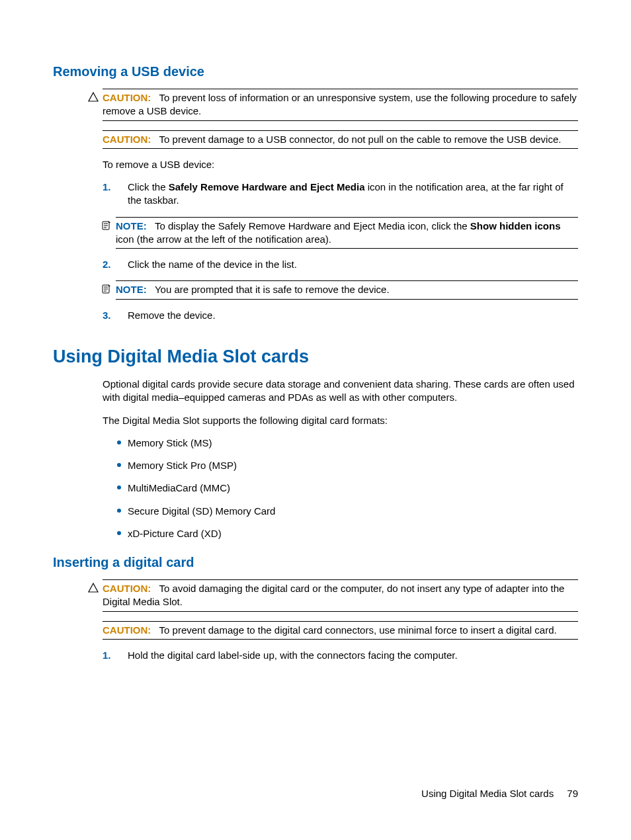 The height and width of the screenshot is (840, 631). What do you see at coordinates (340, 392) in the screenshot?
I see `paragraph: Optional digital cards provide secure da…` at bounding box center [340, 392].